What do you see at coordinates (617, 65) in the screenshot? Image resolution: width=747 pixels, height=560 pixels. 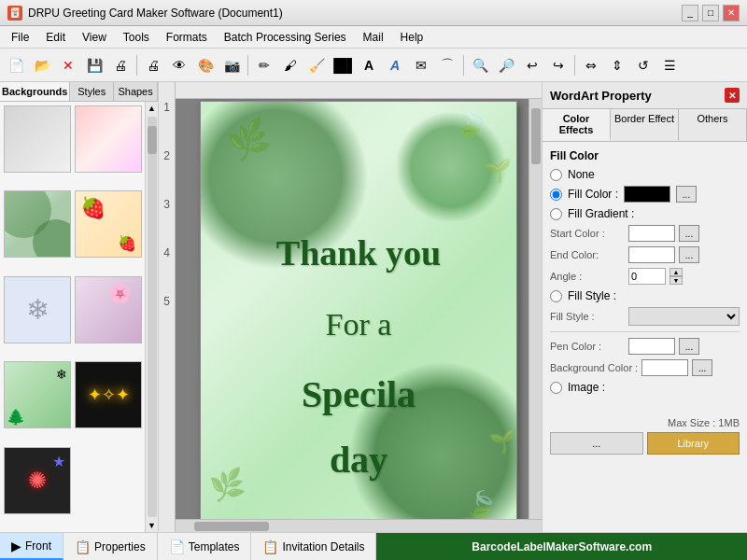 I see `flip-v-button: ⇕` at bounding box center [617, 65].